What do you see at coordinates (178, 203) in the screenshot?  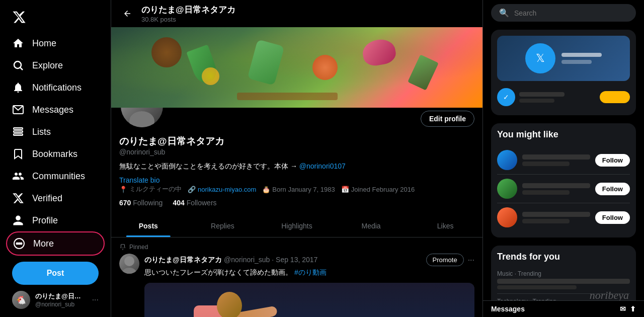 I see `followers-count: 404` at bounding box center [178, 203].